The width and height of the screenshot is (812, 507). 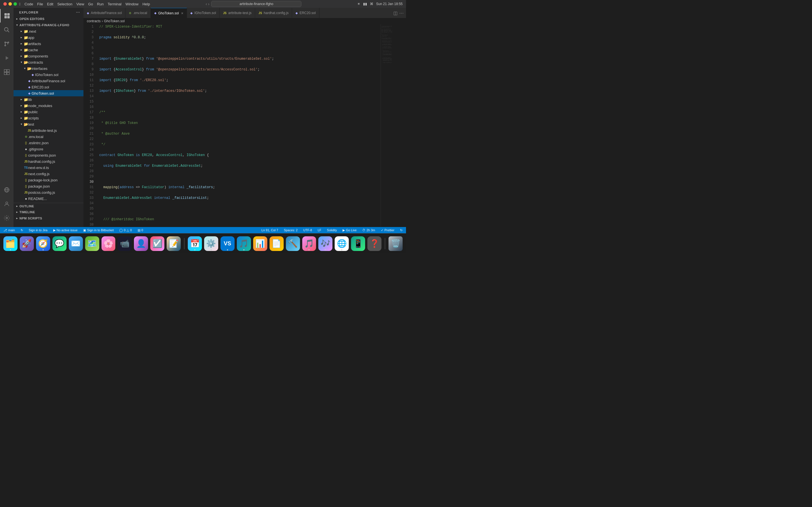 What do you see at coordinates (48, 44) in the screenshot?
I see `tree-item-artifacts: ► 📁 artifacts` at bounding box center [48, 44].